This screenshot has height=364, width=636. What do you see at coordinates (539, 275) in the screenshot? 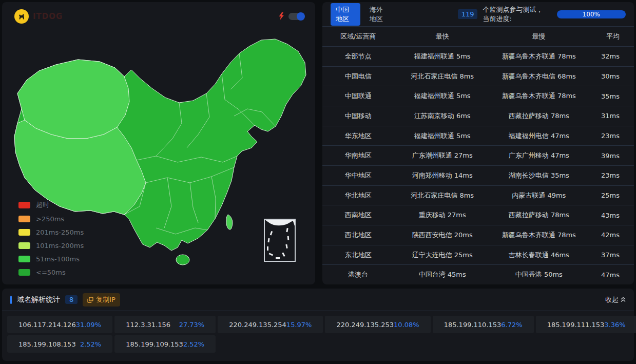
I see `slowest-cell: 中国香港 50ms` at bounding box center [539, 275].